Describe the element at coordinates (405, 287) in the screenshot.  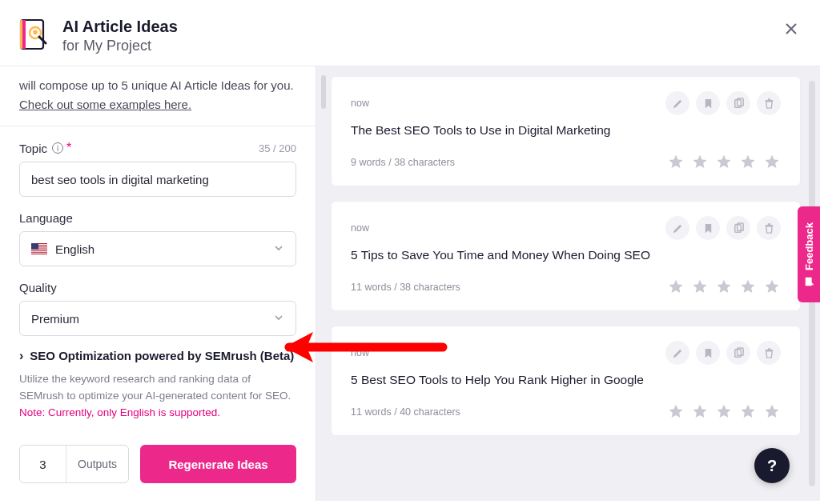
I see `result-meta: 11 words / 38 characters` at that location.